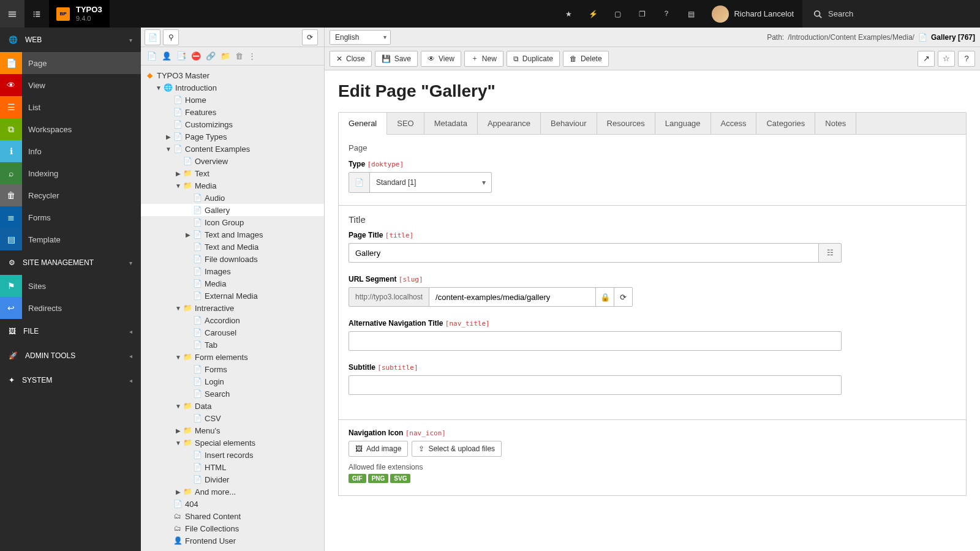 The width and height of the screenshot is (980, 551). What do you see at coordinates (233, 541) in the screenshot?
I see `tree-node: 👤Frontend User` at bounding box center [233, 541].